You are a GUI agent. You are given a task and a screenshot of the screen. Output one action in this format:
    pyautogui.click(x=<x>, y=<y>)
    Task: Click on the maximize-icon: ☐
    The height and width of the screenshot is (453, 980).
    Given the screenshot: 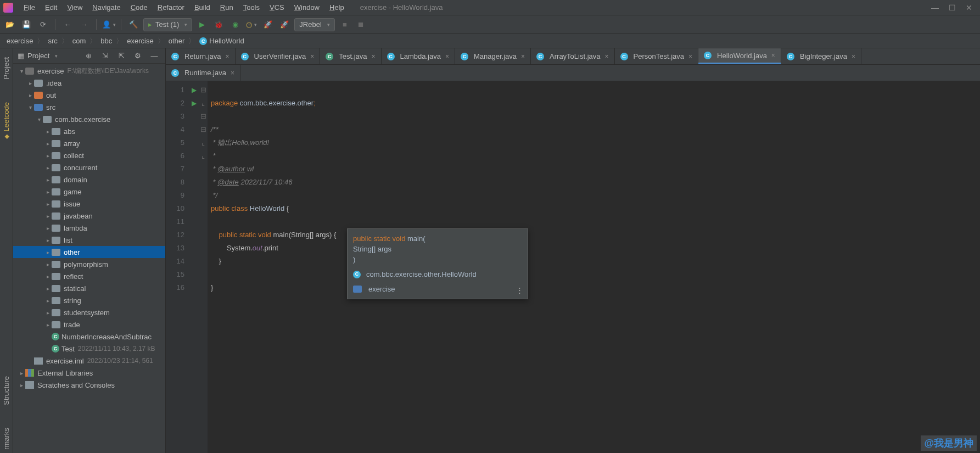 What is the action you would take?
    pyautogui.click(x=952, y=8)
    